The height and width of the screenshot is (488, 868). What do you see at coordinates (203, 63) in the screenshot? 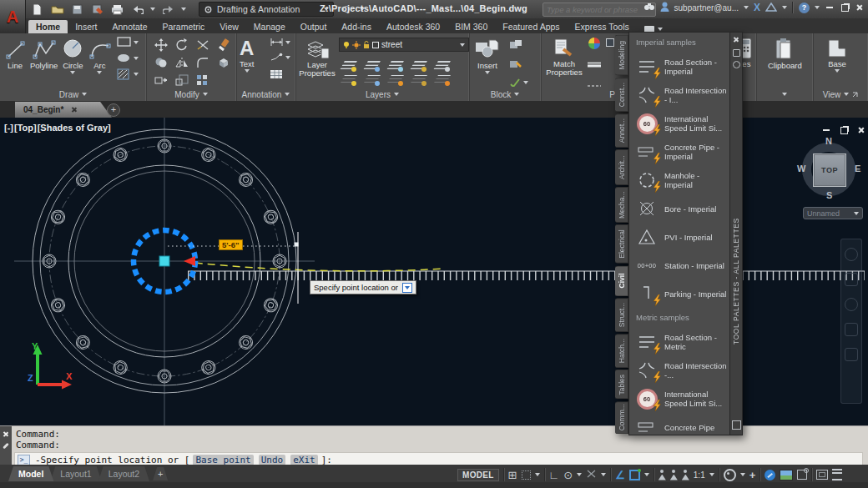
I see `fillet-button` at bounding box center [203, 63].